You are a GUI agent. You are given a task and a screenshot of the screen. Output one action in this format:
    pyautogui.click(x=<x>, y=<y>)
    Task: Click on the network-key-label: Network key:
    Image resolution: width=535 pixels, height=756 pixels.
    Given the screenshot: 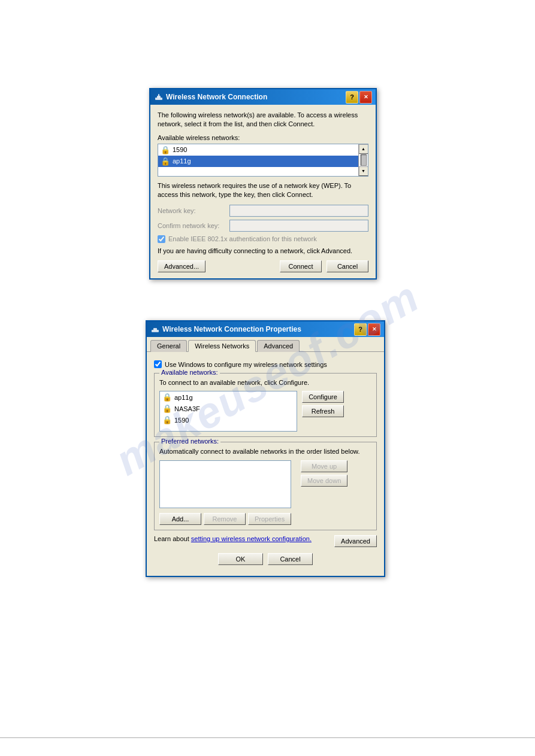 What is the action you would take?
    pyautogui.click(x=194, y=211)
    